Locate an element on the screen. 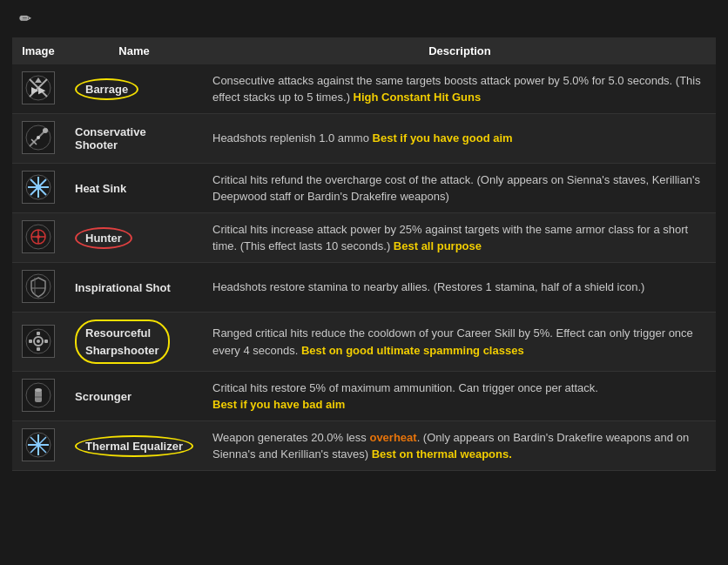  trait-name-cell: Scrounger is located at coordinates (134, 397).